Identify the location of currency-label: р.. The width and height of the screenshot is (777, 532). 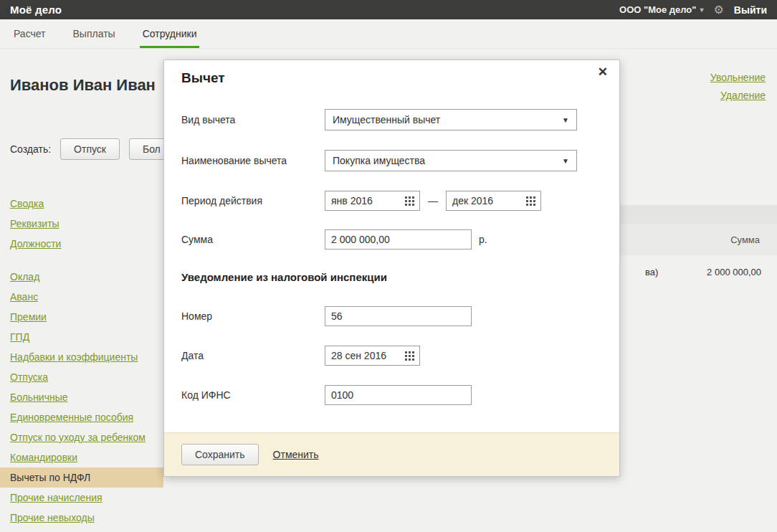
(483, 239).